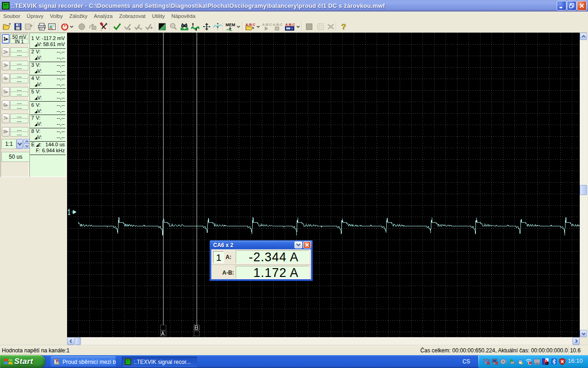 The image size is (588, 368). Describe the element at coordinates (6, 52) in the screenshot. I see `channel-2-button: 2▶` at that location.